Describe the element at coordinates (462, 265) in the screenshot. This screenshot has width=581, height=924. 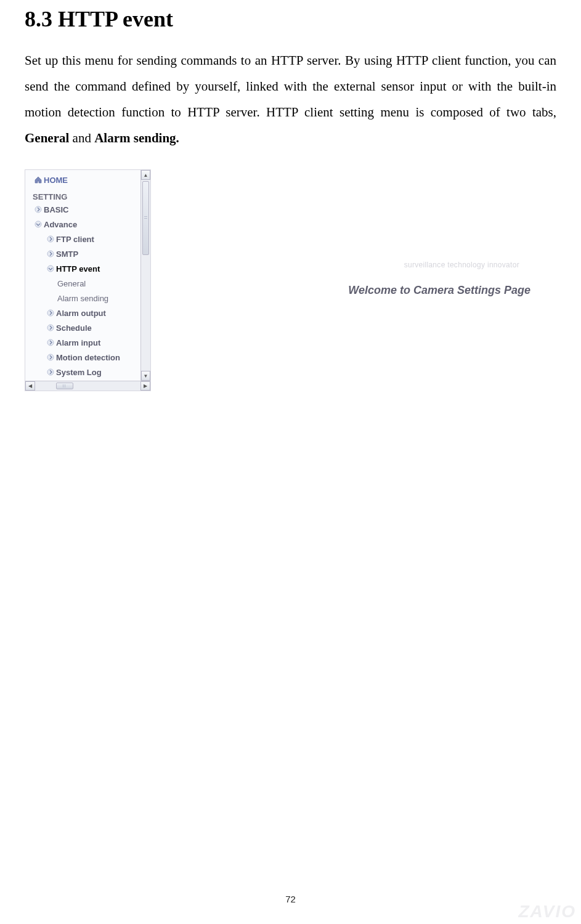
I see `brand-tagline: surveillance technology innovator` at that location.